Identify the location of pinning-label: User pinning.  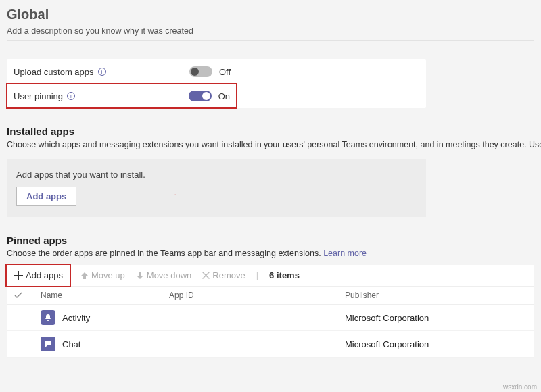
(38, 96).